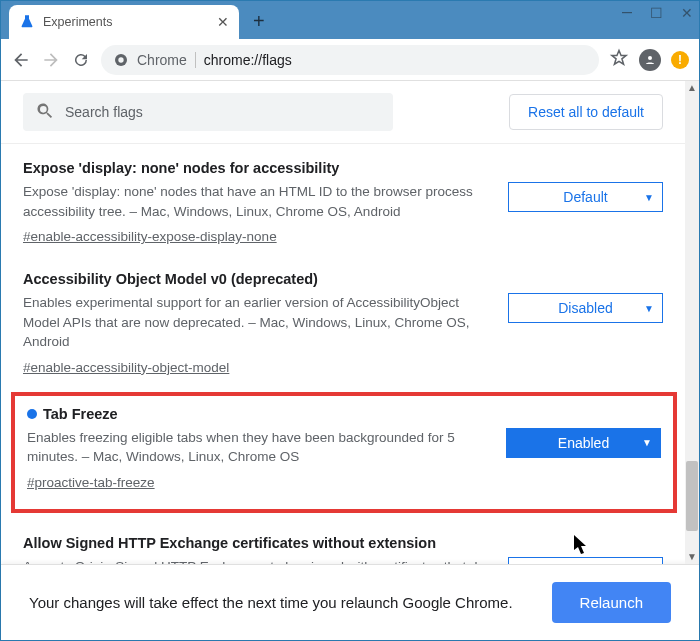 This screenshot has width=700, height=641. What do you see at coordinates (585, 308) in the screenshot?
I see `flag-select-value: Disabled` at bounding box center [585, 308].